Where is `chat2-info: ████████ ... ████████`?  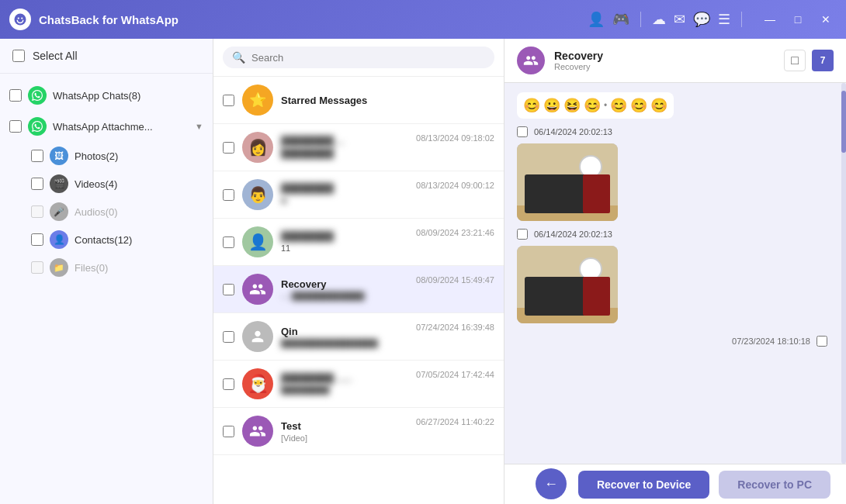 chat2-info: ████████ ... ████████ is located at coordinates (345, 147).